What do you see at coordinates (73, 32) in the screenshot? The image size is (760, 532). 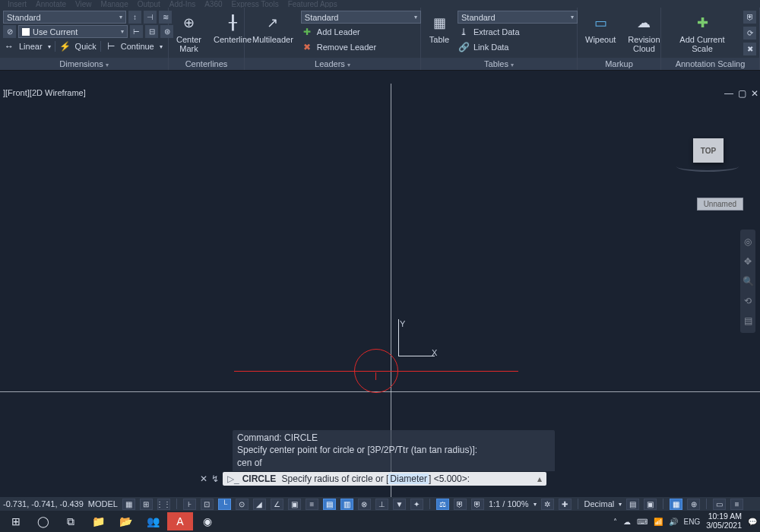 I see `dimlayer-combo: Use Current` at bounding box center [73, 32].